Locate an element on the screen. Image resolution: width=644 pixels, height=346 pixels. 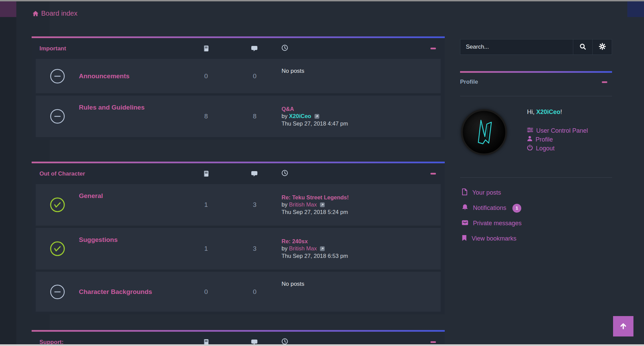
power-icon is located at coordinates (530, 148).